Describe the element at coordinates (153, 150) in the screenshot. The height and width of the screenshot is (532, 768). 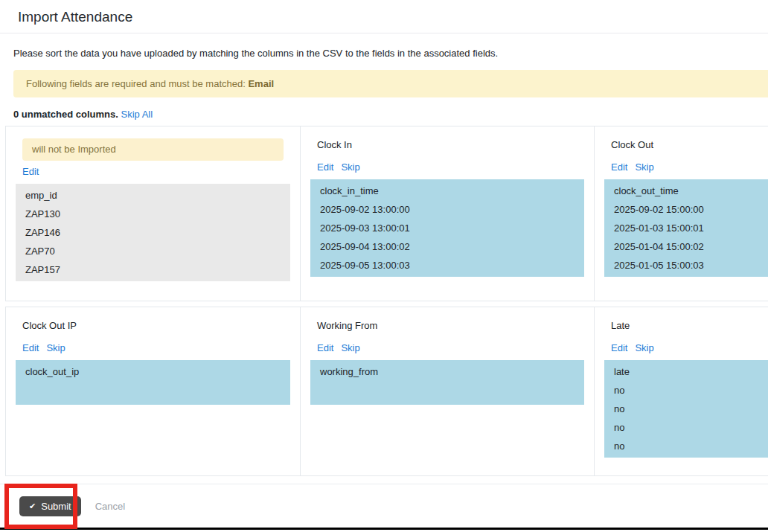
I see `not-imported-badge: will not be Imported` at that location.